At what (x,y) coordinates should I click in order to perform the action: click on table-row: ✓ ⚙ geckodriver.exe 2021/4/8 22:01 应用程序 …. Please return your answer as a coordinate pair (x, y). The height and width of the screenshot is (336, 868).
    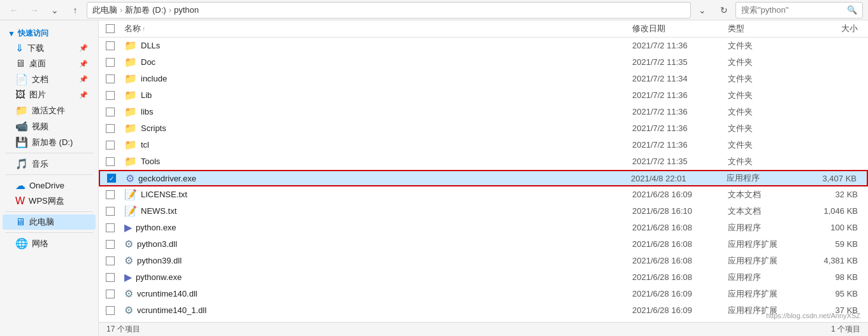
    Looking at the image, I should click on (483, 178).